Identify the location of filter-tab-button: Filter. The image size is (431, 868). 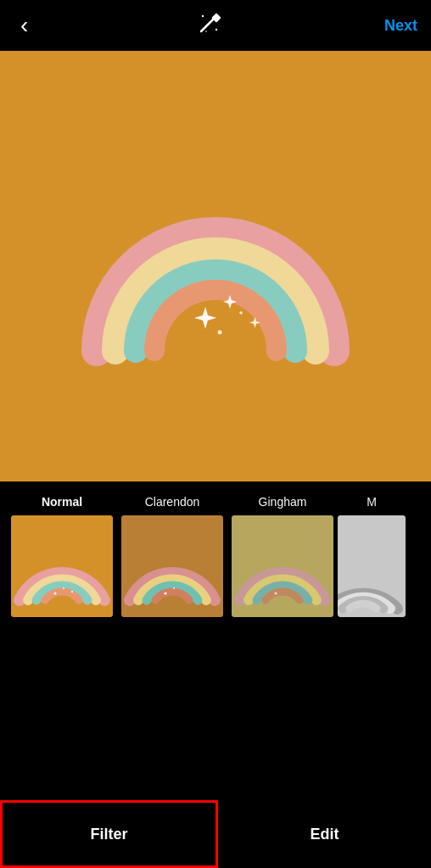
(109, 834).